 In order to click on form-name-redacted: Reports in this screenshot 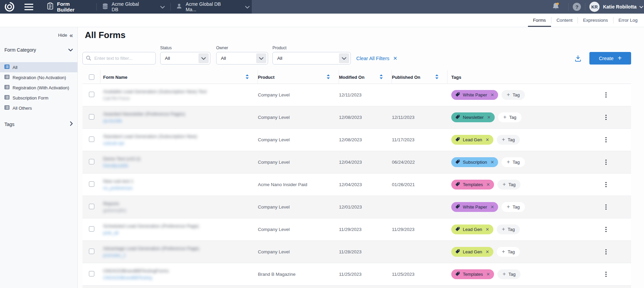, I will do `click(181, 204)`.